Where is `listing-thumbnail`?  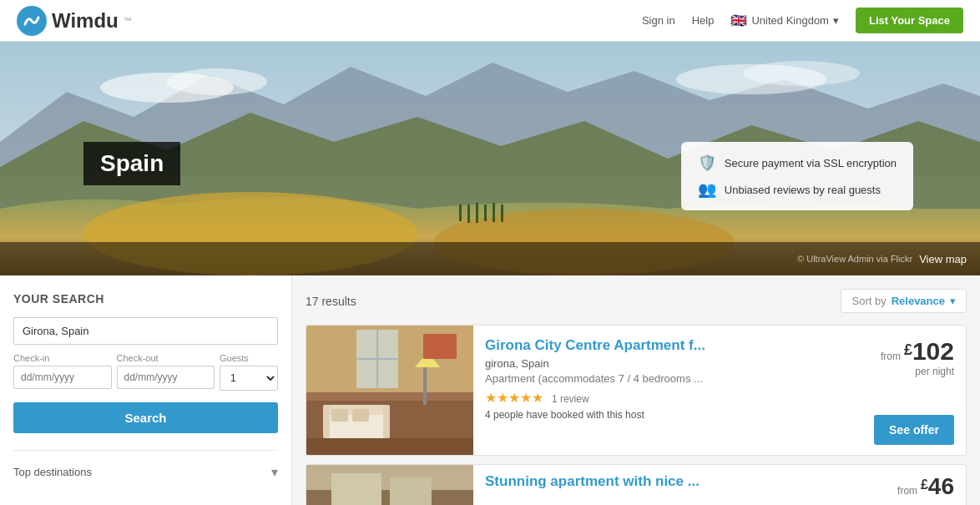
listing-thumbnail is located at coordinates (390, 391).